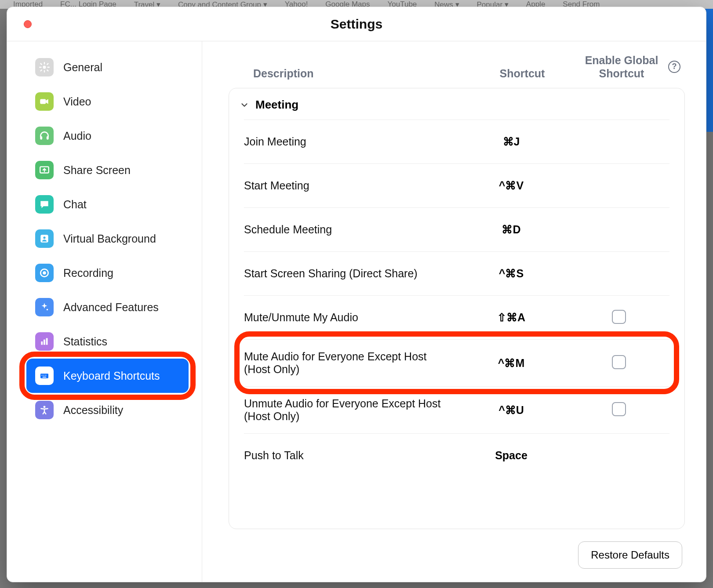 This screenshot has width=713, height=588. What do you see at coordinates (622, 67) in the screenshot?
I see `col-global-label: Enable Global Shortcut` at bounding box center [622, 67].